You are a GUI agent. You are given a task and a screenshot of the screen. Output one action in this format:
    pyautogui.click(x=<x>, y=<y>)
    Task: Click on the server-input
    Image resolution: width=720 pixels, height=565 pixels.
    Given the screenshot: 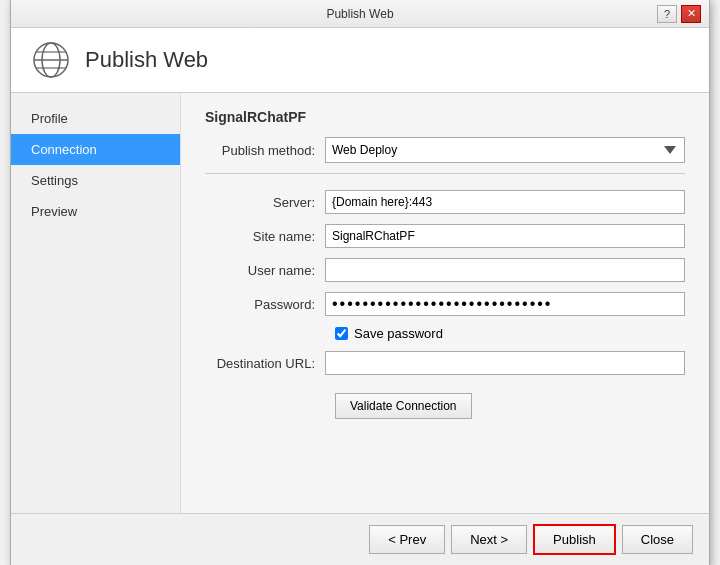 What is the action you would take?
    pyautogui.click(x=505, y=202)
    